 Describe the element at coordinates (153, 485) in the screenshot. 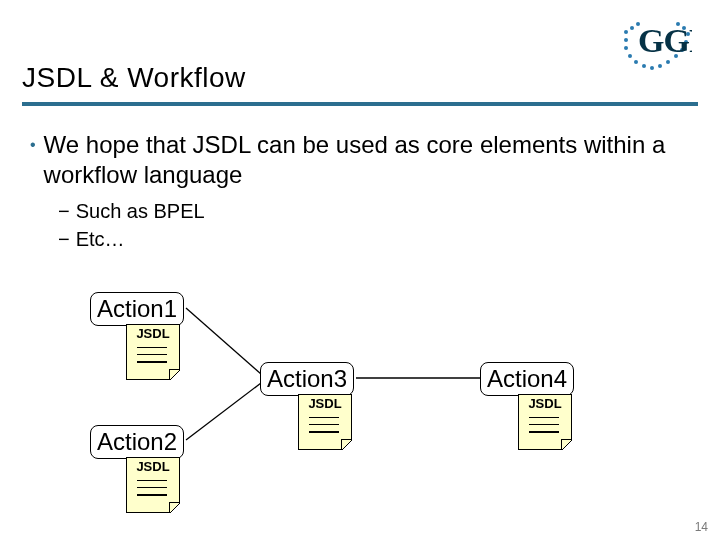

I see `action2-jsdl-note: JSDL` at that location.